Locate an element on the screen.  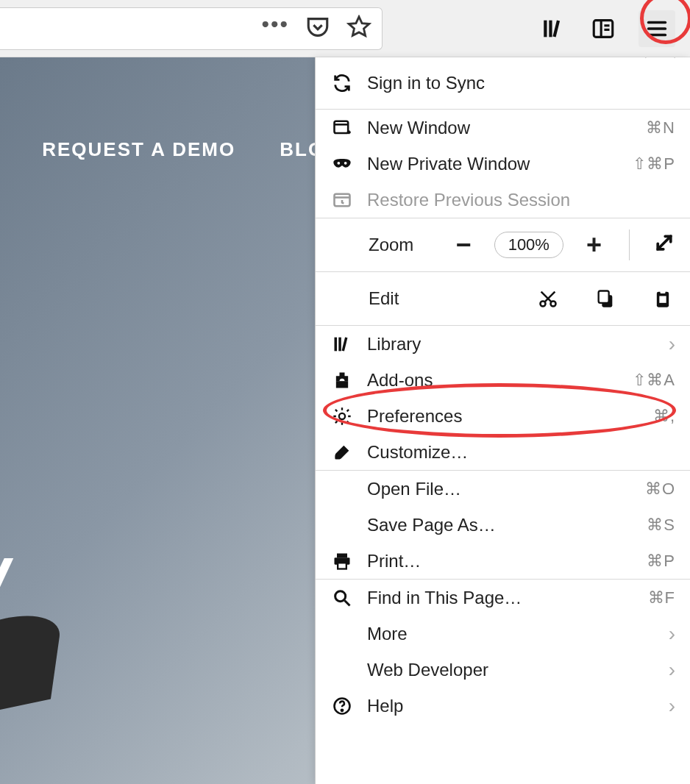
menu-label: Help is located at coordinates (511, 706).